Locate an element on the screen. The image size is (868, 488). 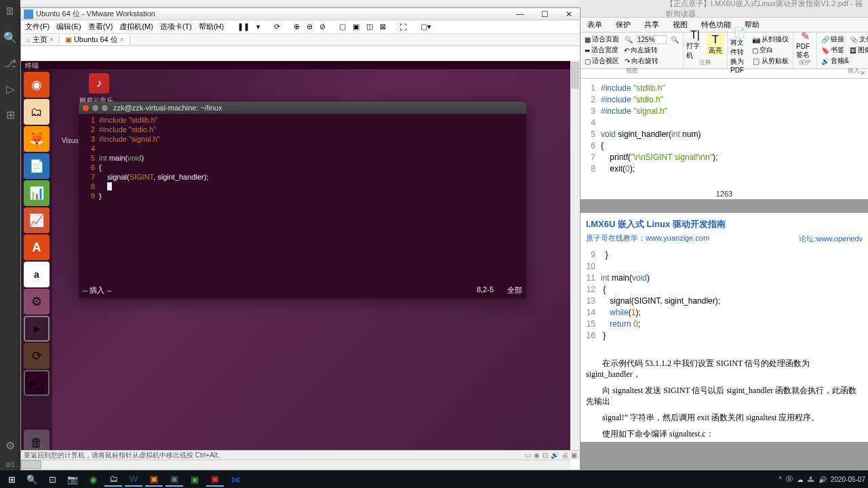
foxit-icon: ▣ is located at coordinates (215, 479).